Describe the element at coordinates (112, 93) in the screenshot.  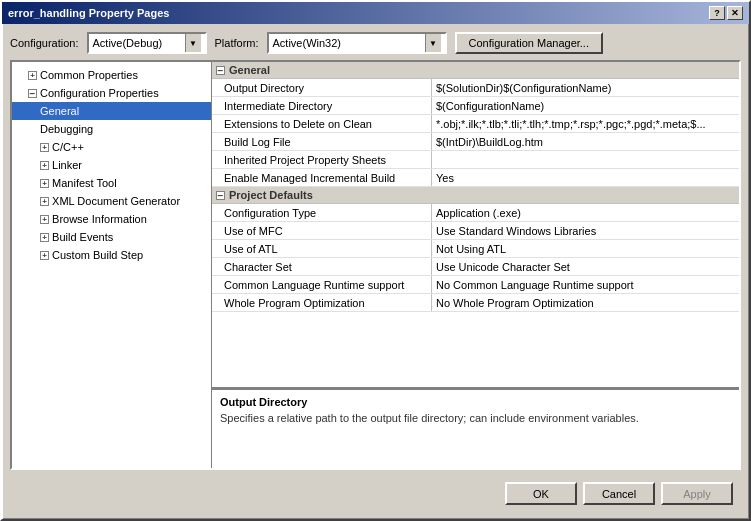
I see `tree-item-config-props: − Configuration Properties` at that location.